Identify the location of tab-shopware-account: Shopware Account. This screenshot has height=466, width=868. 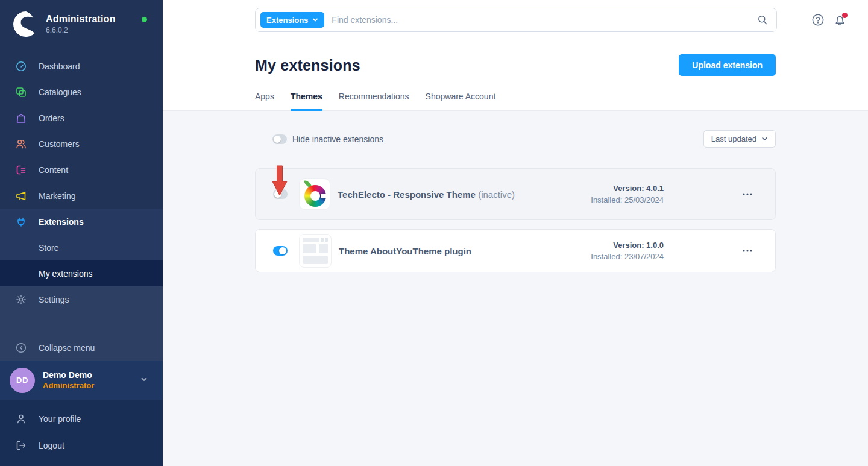
(461, 101).